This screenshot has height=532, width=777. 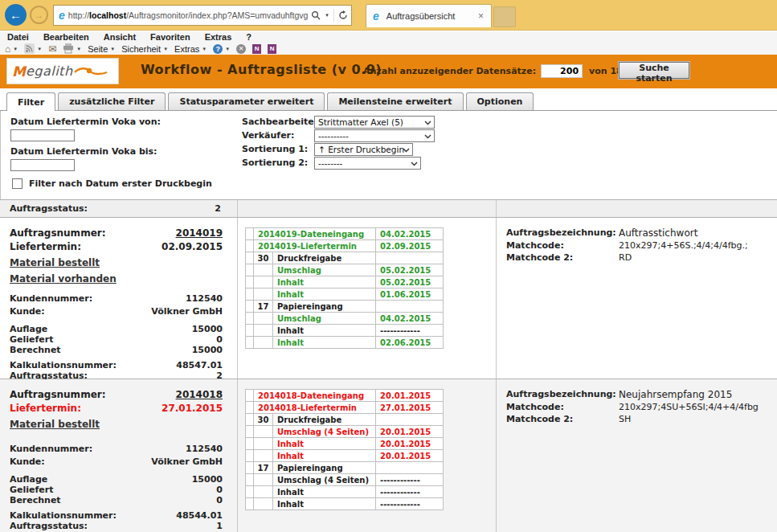 I want to click on sicherheit-menu: Sicherheit▼, so click(x=145, y=49).